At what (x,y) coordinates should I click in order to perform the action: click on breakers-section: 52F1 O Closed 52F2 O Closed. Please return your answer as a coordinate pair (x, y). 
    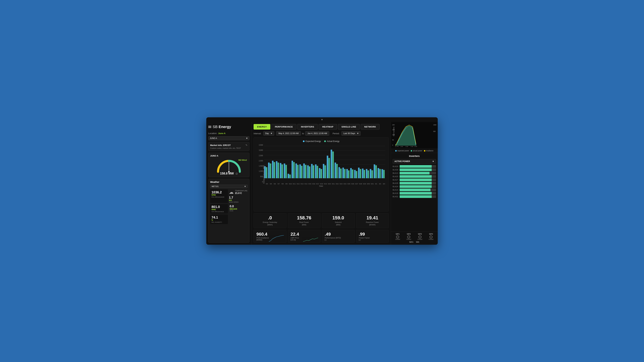
    Looking at the image, I should click on (414, 238).